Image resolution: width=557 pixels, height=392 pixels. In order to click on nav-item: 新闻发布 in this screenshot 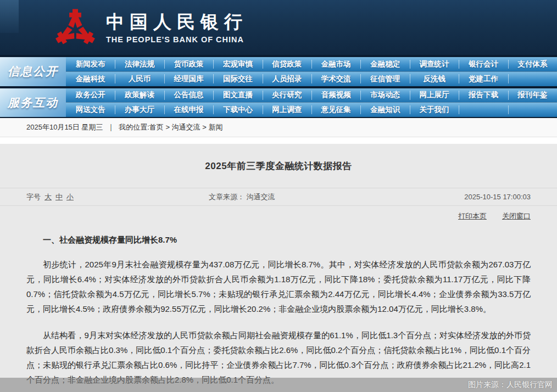, I will do `click(90, 64)`.